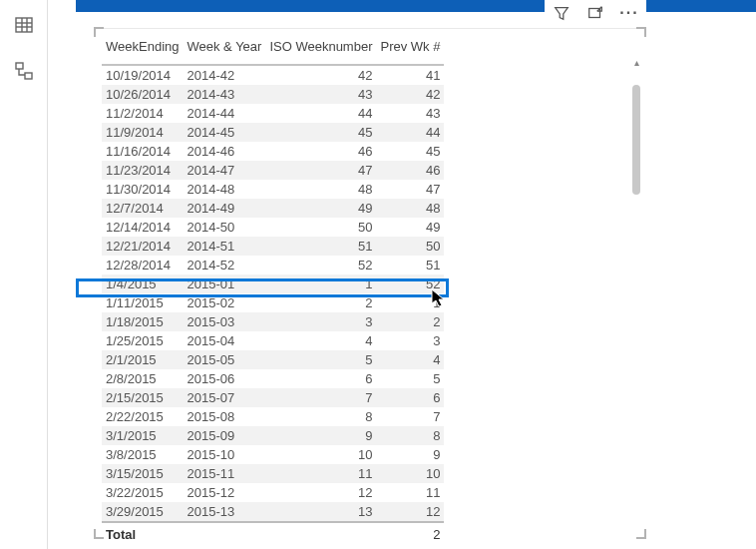 The height and width of the screenshot is (549, 756). I want to click on cell-week_year: 2015-08, so click(223, 417).